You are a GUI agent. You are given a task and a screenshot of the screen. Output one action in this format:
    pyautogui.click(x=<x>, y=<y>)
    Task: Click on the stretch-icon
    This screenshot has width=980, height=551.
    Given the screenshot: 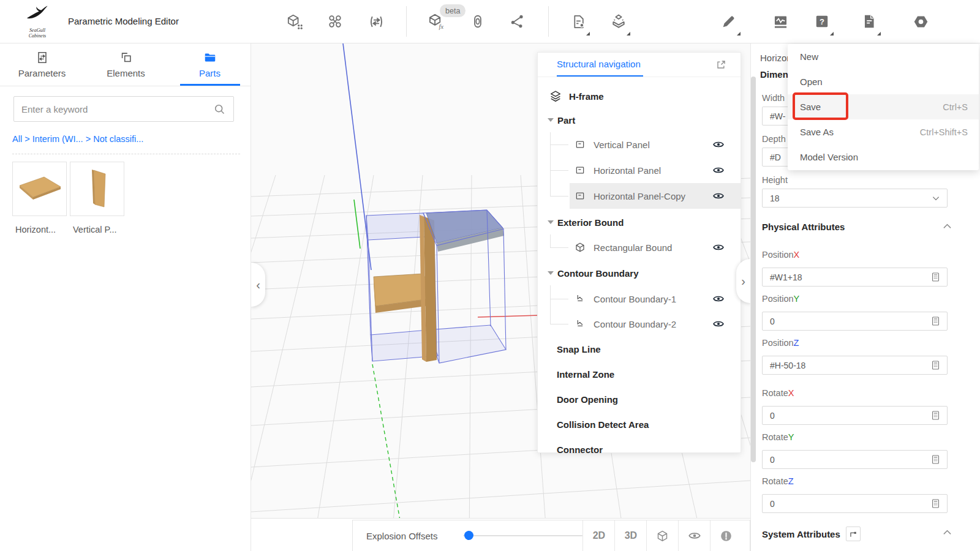 What is the action you would take?
    pyautogui.click(x=478, y=21)
    